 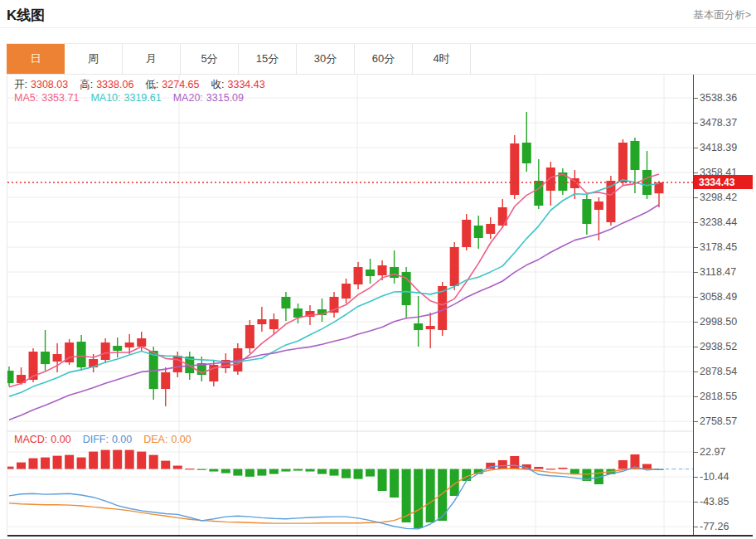 What do you see at coordinates (718, 322) in the screenshot?
I see `price-axis-label: 2998.50` at bounding box center [718, 322].